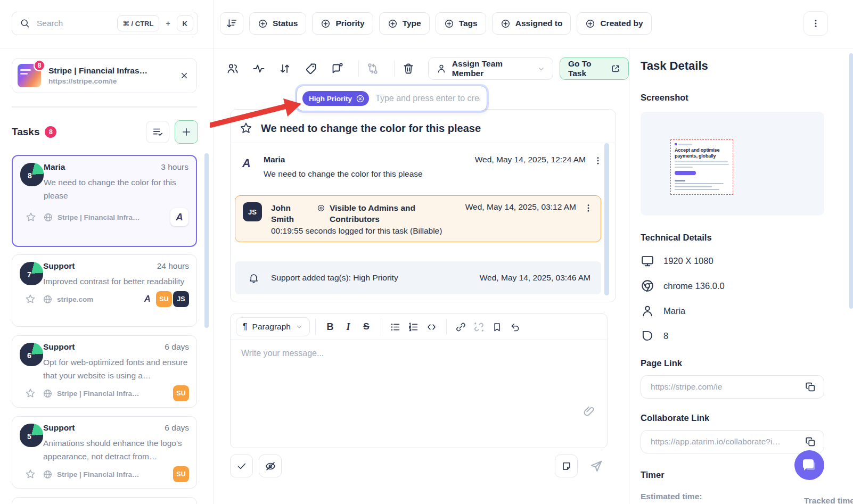  Describe the element at coordinates (104, 107) in the screenshot. I see `sidebar-section-divider` at that location.